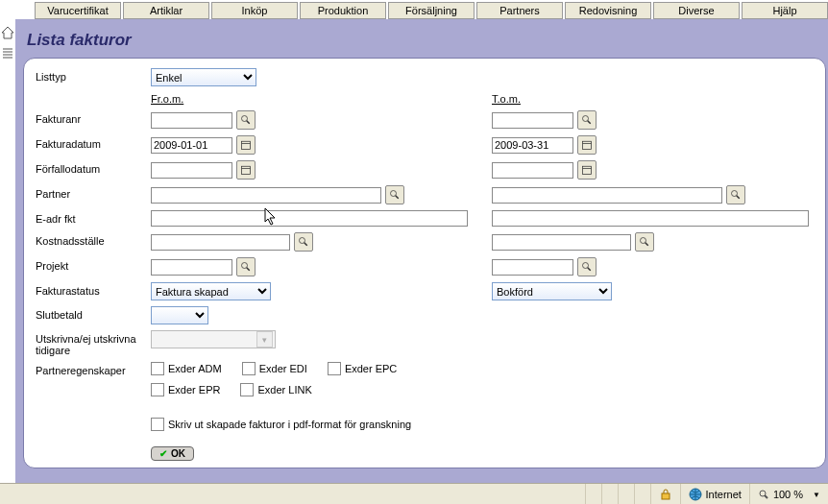  Describe the element at coordinates (93, 142) in the screenshot. I see `label-fakturadatum: Fakturadatum` at that location.